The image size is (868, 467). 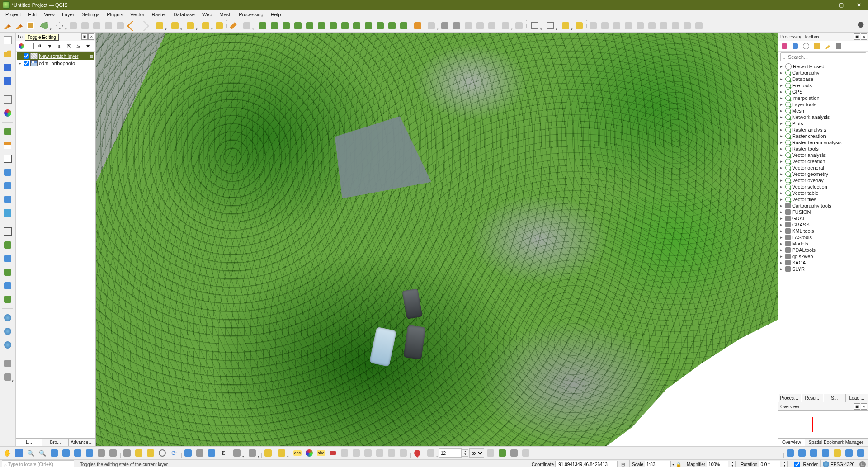 What do you see at coordinates (457, 26) in the screenshot?
I see `editgeom4-button` at bounding box center [457, 26].